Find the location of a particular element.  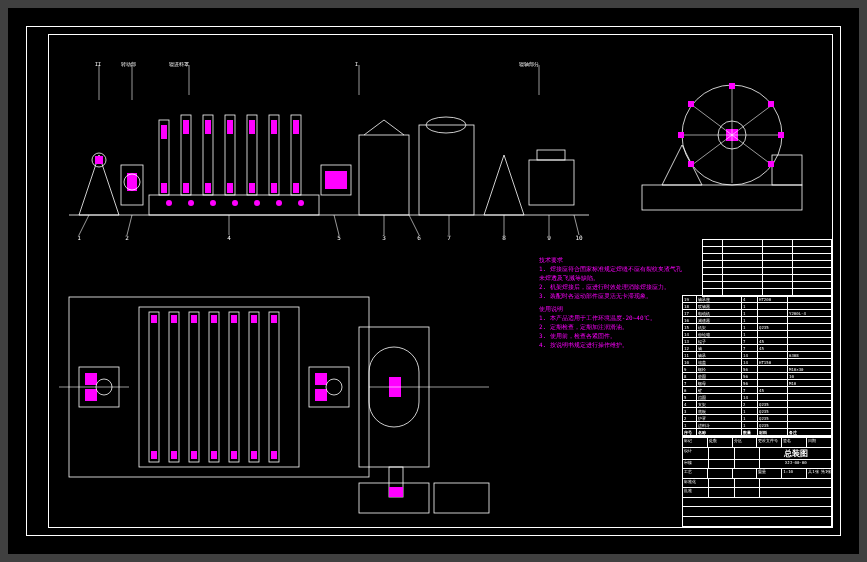

hdr-name: 名称 is located at coordinates (720, 432).